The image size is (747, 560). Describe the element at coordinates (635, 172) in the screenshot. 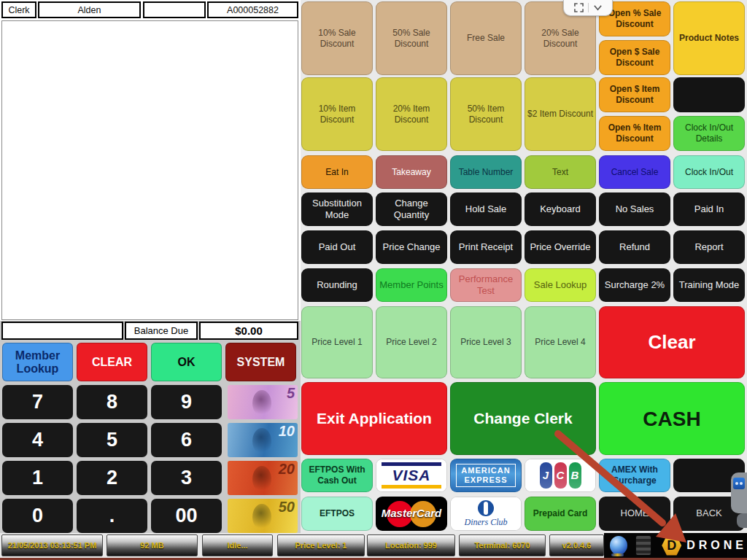

I see `cancel-sale-button: Cancel Sale` at that location.